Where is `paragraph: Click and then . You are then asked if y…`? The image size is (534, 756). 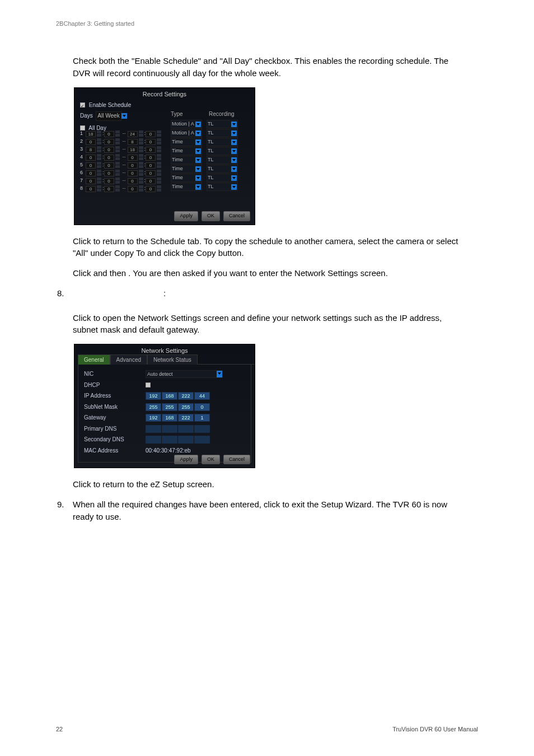 paragraph: Click and then . You are then asked if y… is located at coordinates (269, 273).